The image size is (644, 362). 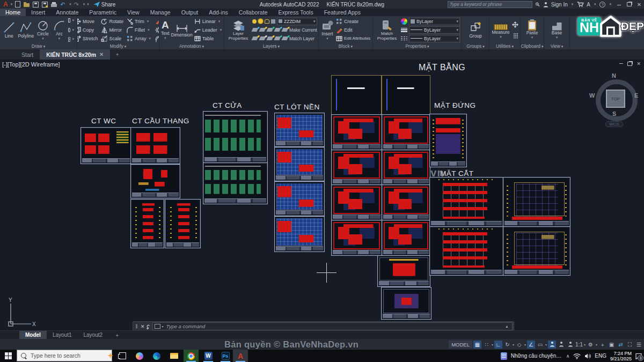 I want to click on ortho-mode-icon: ∟, so click(x=498, y=344).